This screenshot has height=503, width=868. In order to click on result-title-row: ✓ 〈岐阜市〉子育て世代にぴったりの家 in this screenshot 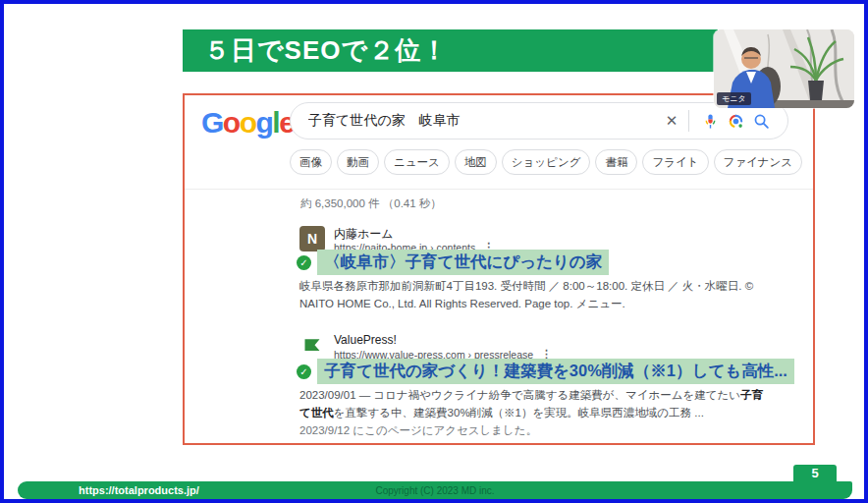, I will do `click(453, 262)`.